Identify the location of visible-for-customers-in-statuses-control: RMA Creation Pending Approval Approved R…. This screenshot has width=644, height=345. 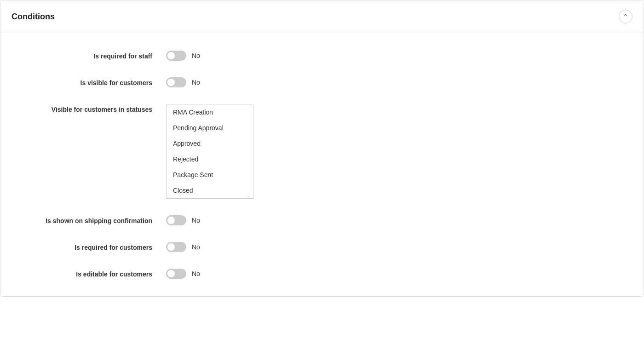
(210, 151).